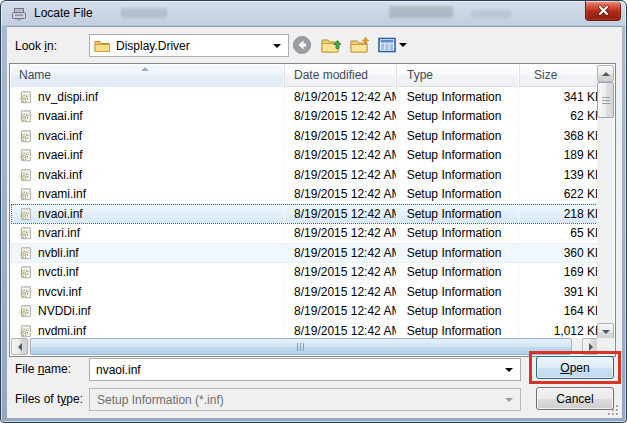  I want to click on file-size: 622 KB, so click(564, 195).